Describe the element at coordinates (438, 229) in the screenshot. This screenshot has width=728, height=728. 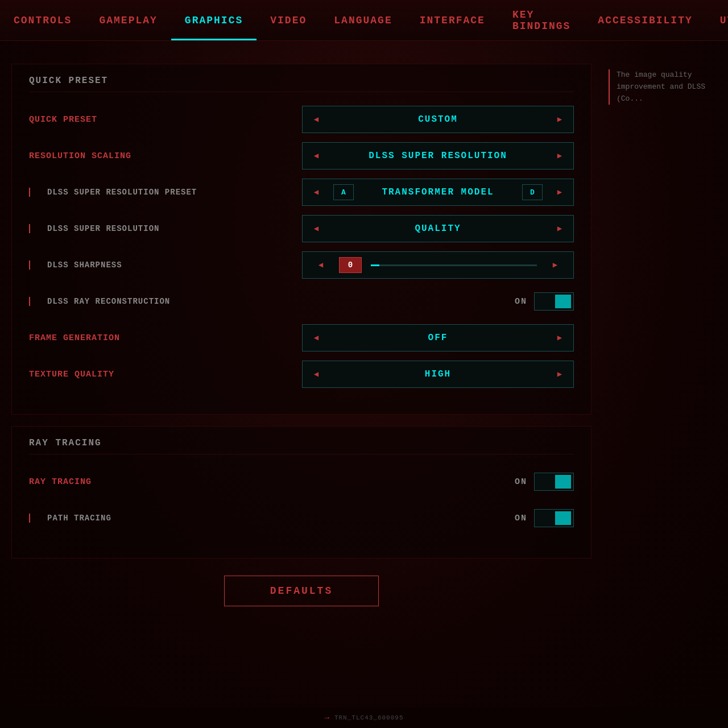
I see `dlss-resolution-value: QUALITY` at that location.